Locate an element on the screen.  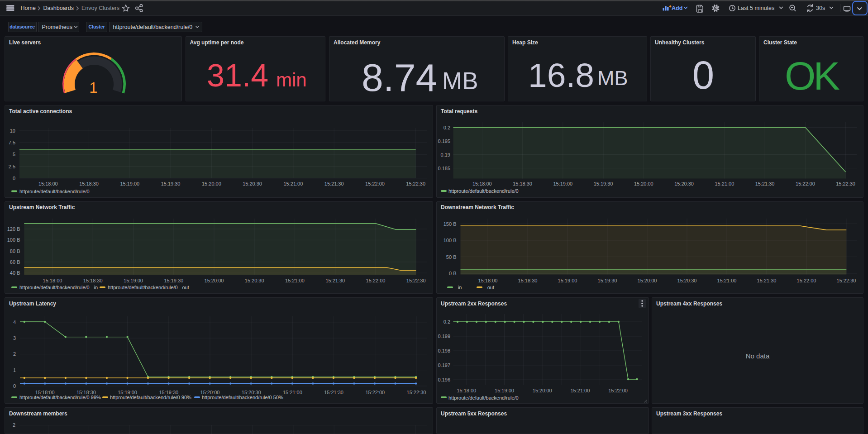
svg-text: Avg uptime per node is located at coordinates (217, 43).